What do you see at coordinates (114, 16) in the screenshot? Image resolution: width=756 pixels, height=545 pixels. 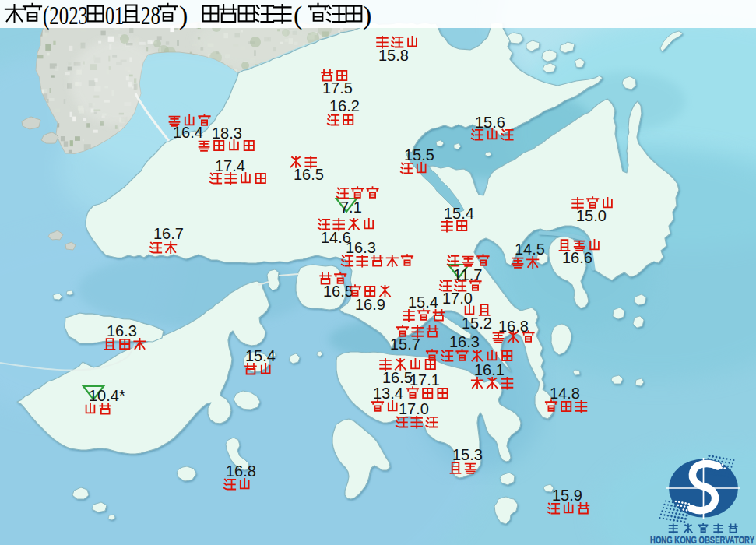 I see `svg-text: 01` at bounding box center [114, 16].